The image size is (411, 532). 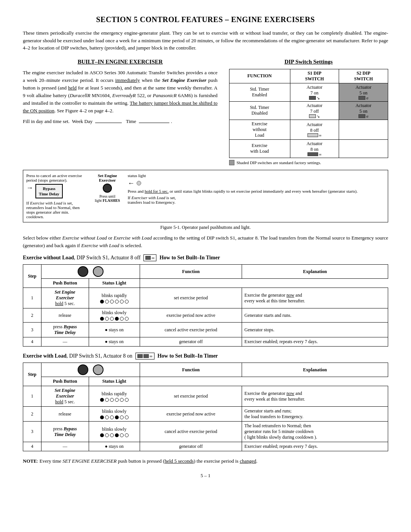 I want to click on expl-1-2: Generator starts and runs., so click(x=315, y=315).